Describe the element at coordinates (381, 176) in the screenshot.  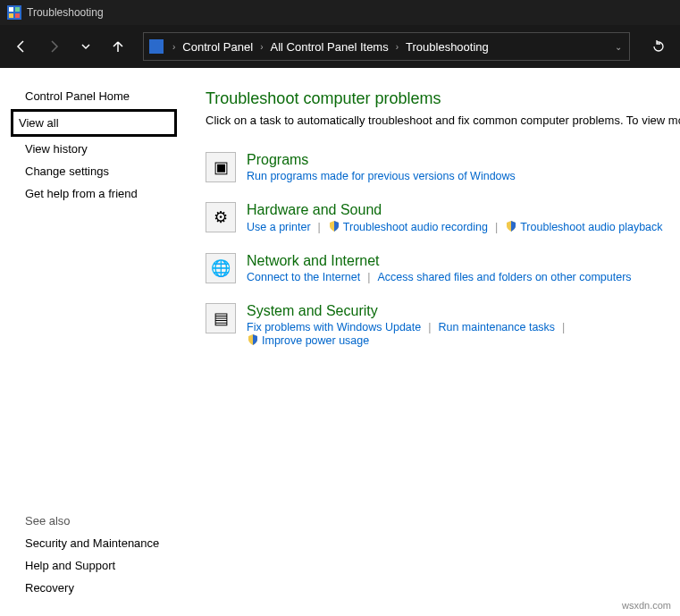
I see `task-link: Run programs made for previous versions …` at that location.